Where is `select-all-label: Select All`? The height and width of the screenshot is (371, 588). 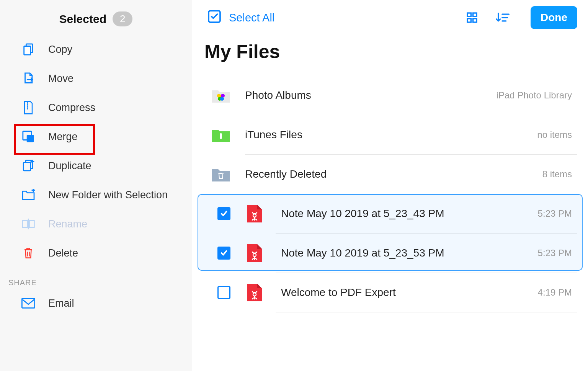
select-all-label: Select All is located at coordinates (252, 18).